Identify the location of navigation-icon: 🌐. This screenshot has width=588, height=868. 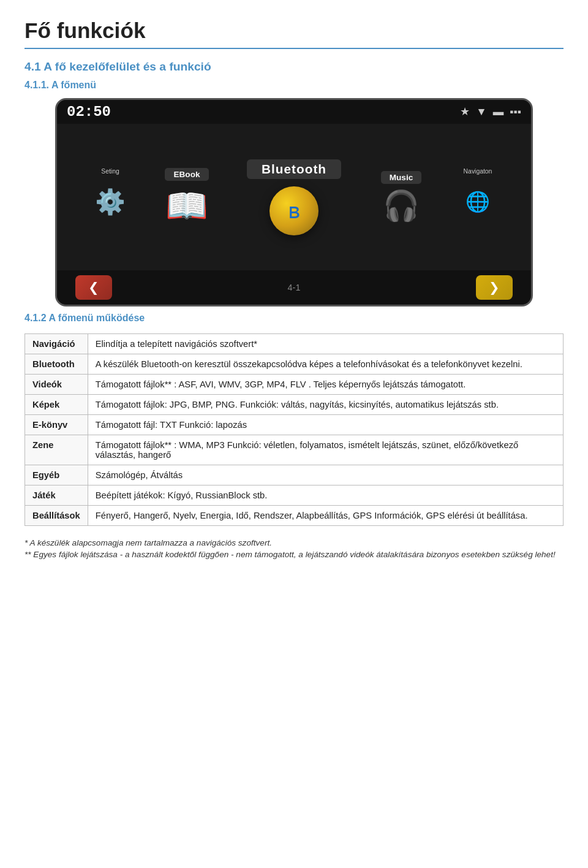
(478, 202).